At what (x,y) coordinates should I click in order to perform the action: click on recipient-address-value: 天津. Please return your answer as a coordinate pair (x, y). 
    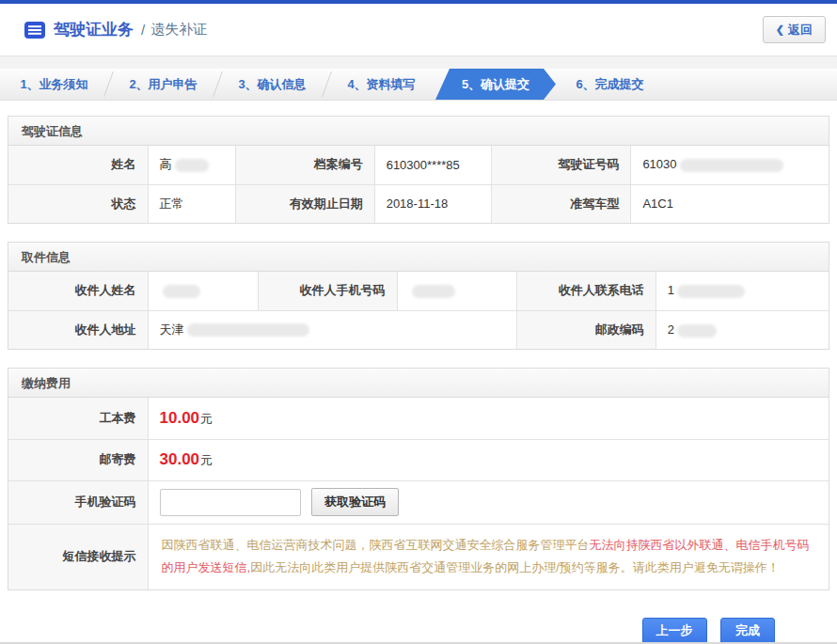
    Looking at the image, I should click on (332, 329).